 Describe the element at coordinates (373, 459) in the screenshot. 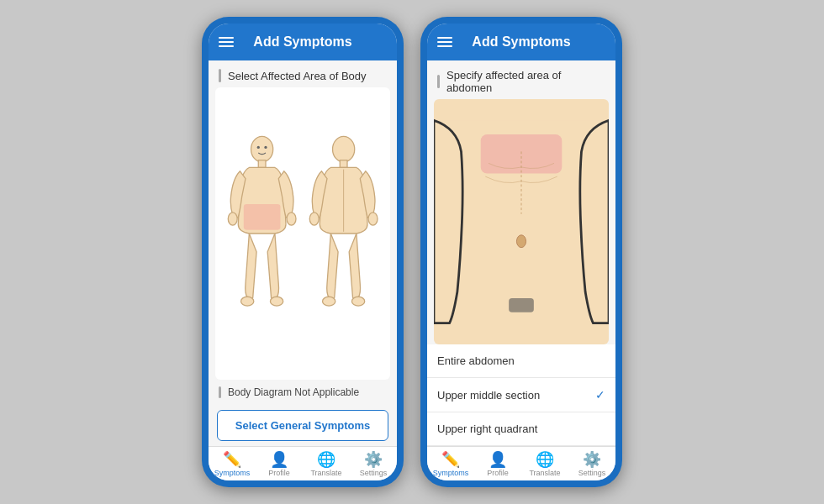

I see `settings-icon-1: ⚙️` at that location.